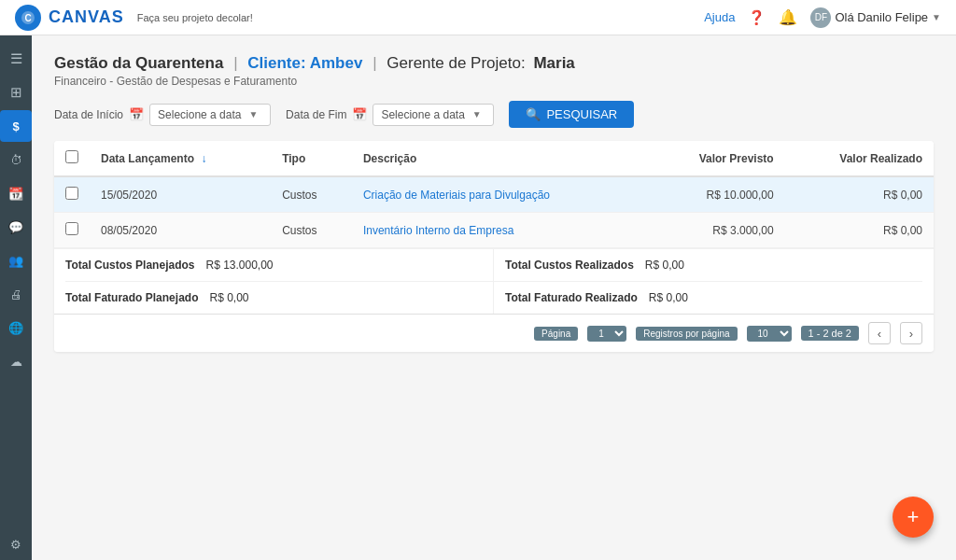  Describe the element at coordinates (359, 114) in the screenshot. I see `end-calendar-icon: 📅` at that location.